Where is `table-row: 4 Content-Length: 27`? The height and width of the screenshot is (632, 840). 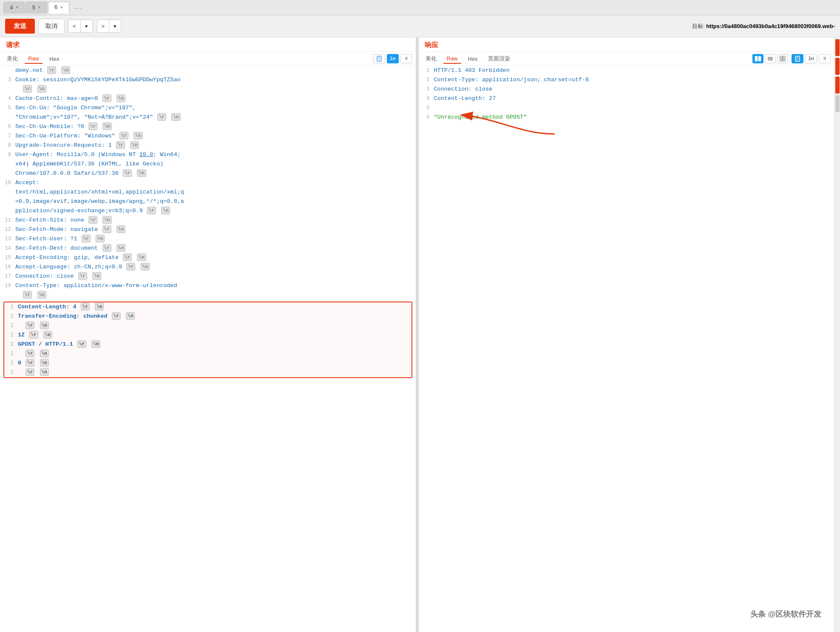
table-row: 4 Content-Length: 27 is located at coordinates (627, 99).